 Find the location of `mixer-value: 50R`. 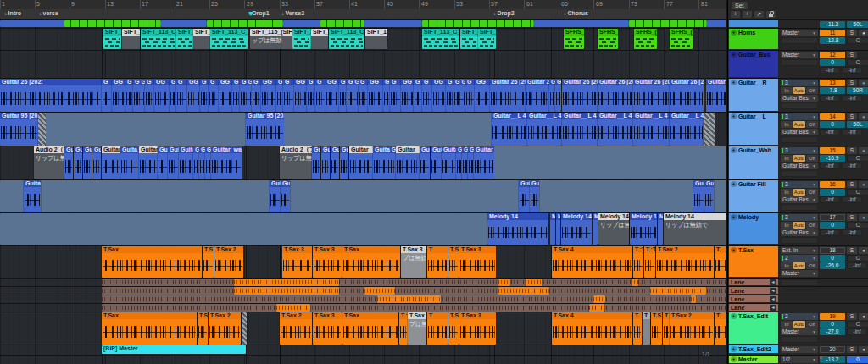

mixer-value: 50R is located at coordinates (858, 91).